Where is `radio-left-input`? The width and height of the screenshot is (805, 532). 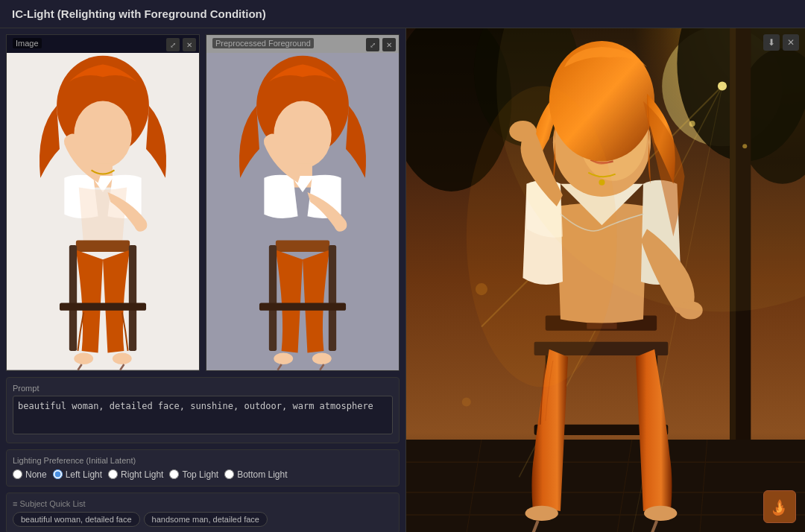
radio-left-input is located at coordinates (58, 474).